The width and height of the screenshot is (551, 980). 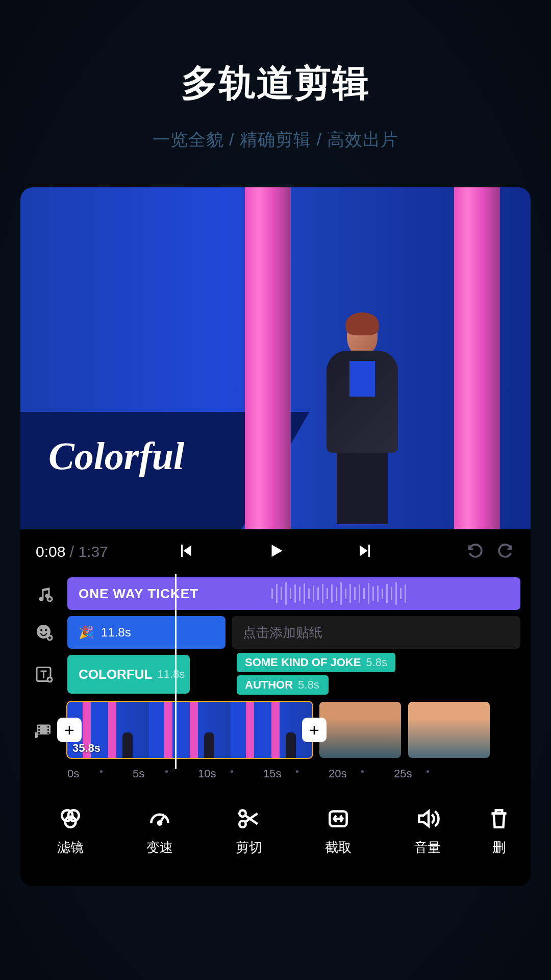 What do you see at coordinates (93, 551) in the screenshot?
I see `duration: 1:37` at bounding box center [93, 551].